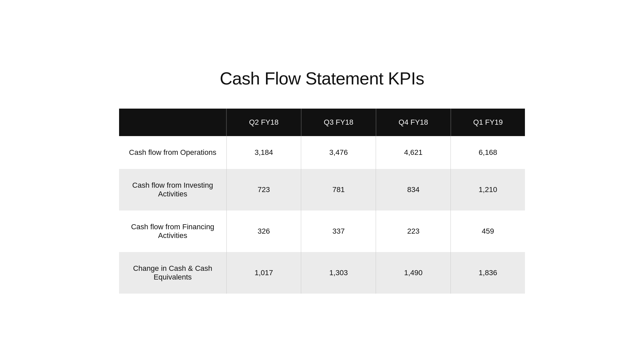 The height and width of the screenshot is (362, 644). Describe the element at coordinates (322, 231) in the screenshot. I see `table-row: Cash flow from Financing Activities32633…` at that location.